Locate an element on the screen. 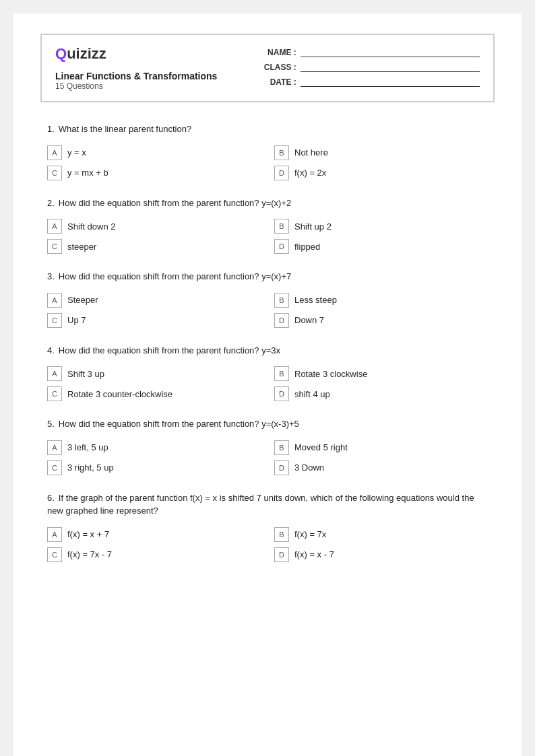 The height and width of the screenshot is (756, 535). question-6-option-b: B f(x) = 7x is located at coordinates (381, 535).